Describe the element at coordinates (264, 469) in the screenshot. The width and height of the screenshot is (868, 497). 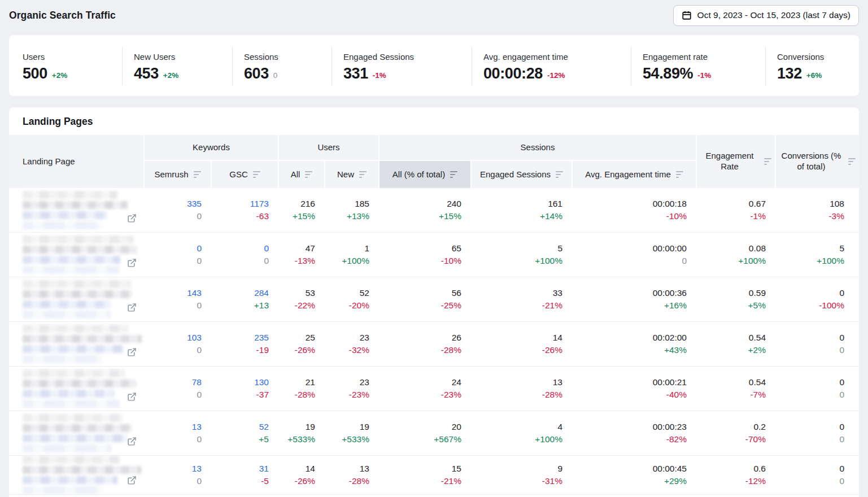
I see `metric-value: 31` at that location.